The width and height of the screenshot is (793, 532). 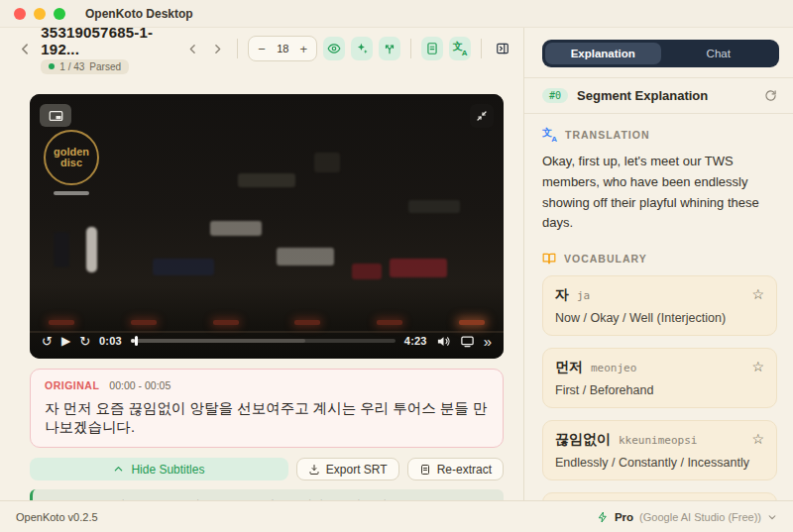 What do you see at coordinates (416, 341) in the screenshot?
I see `total-time: 4:23` at bounding box center [416, 341].